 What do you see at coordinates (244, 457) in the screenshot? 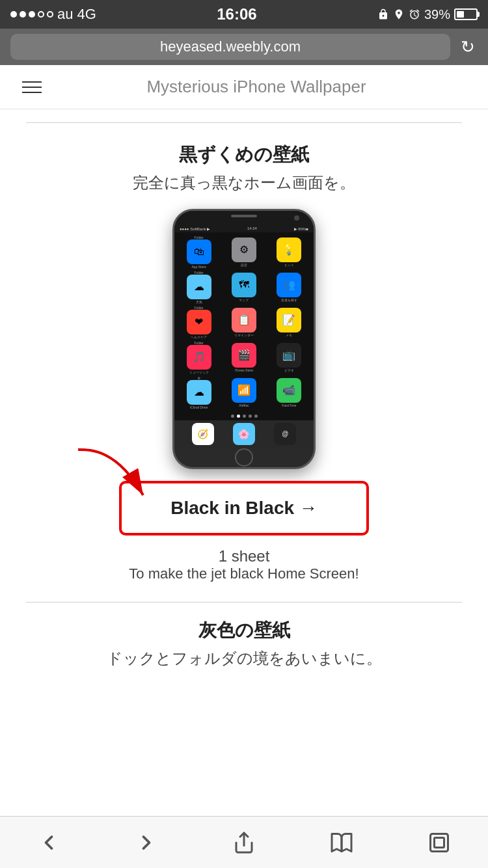
I see `home-button` at bounding box center [244, 457].